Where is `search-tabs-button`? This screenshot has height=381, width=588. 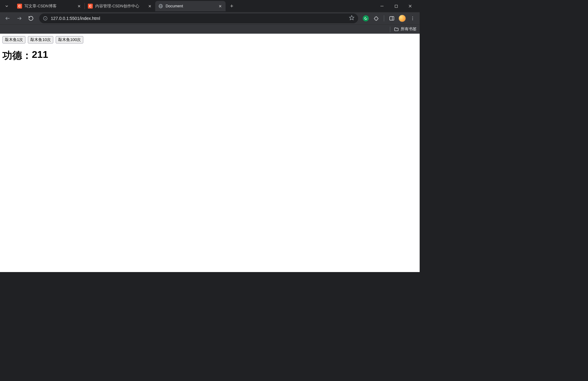 search-tabs-button is located at coordinates (7, 6).